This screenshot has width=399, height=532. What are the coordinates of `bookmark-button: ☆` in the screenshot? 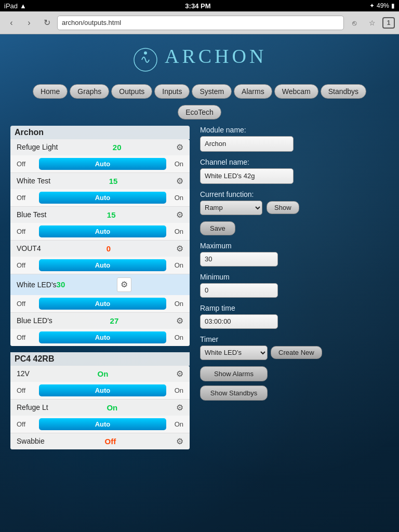 It's located at (372, 23).